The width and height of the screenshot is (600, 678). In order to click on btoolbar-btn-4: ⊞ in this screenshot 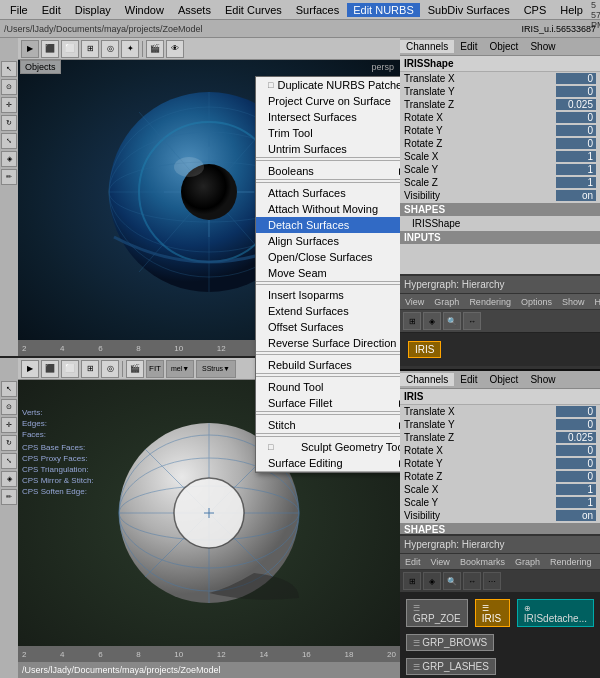, I will do `click(90, 369)`.